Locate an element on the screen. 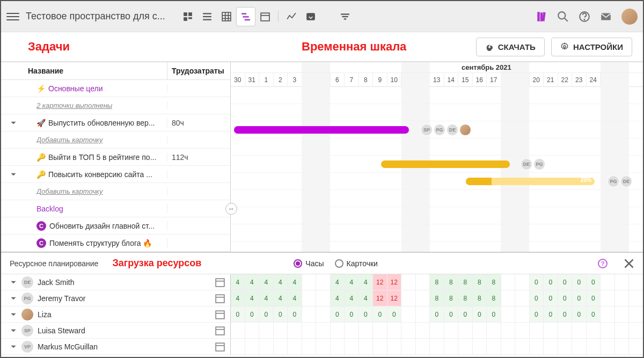 Image resolution: width=644 pixels, height=358 pixels. close-resource-pane-icon is located at coordinates (629, 264).